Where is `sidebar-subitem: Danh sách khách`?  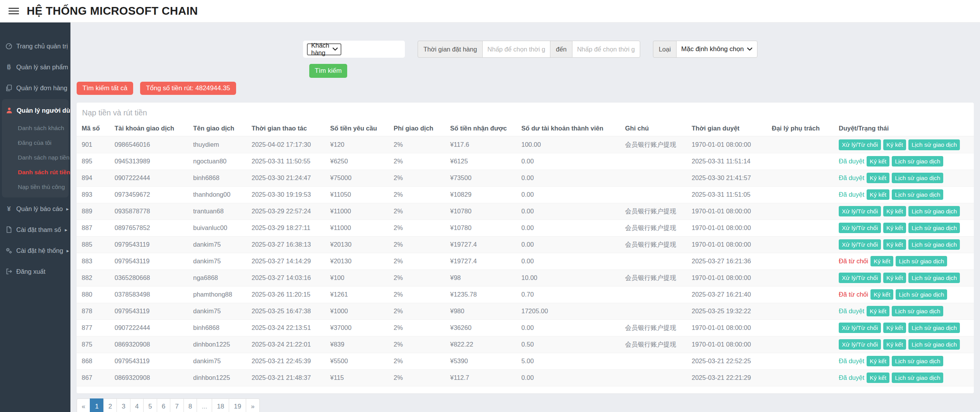
sidebar-subitem: Danh sách khách is located at coordinates (35, 128).